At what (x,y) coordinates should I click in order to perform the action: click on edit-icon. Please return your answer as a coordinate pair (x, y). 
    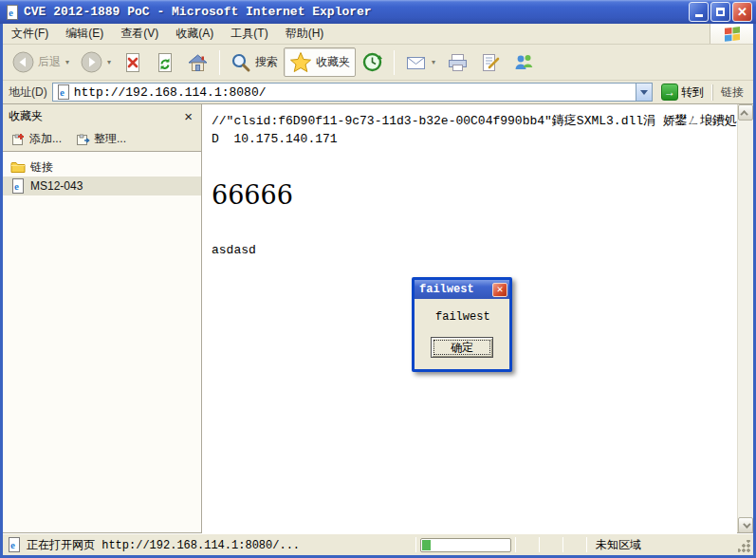
    Looking at the image, I should click on (490, 63).